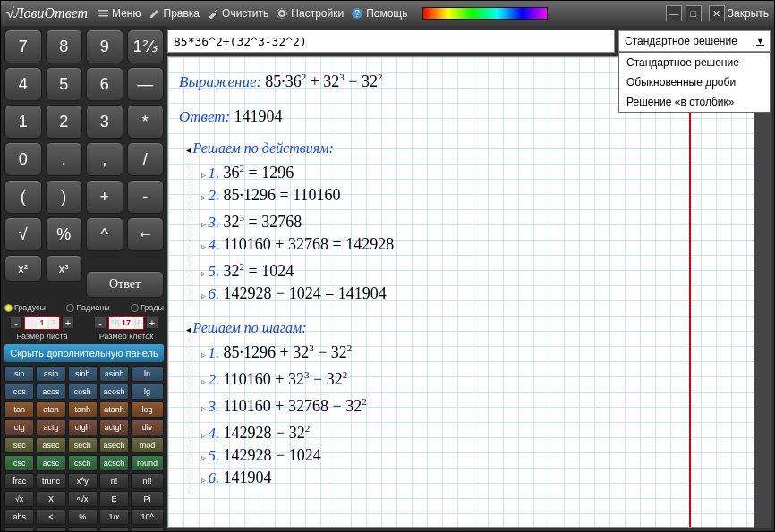  I want to click on func-mod: mod, so click(147, 445).